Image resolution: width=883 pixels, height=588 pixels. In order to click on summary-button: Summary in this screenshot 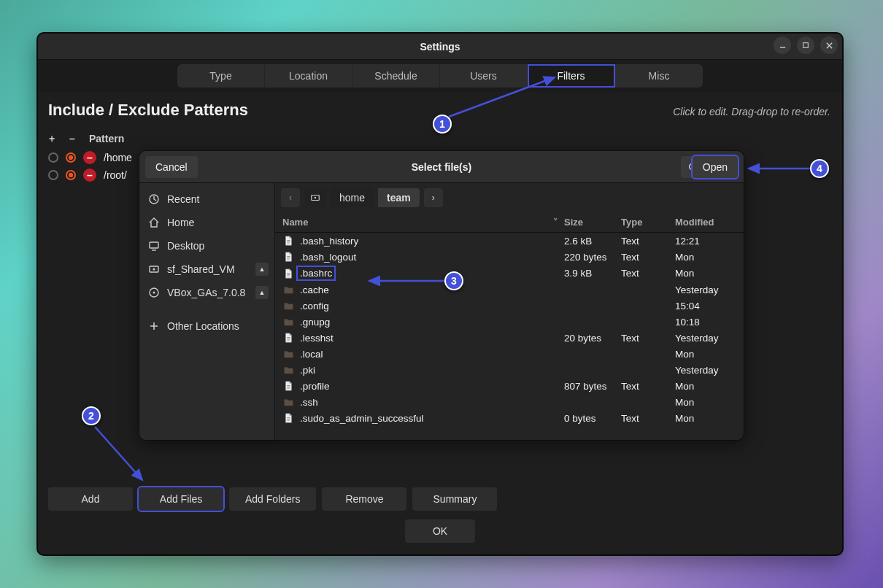, I will do `click(455, 499)`.